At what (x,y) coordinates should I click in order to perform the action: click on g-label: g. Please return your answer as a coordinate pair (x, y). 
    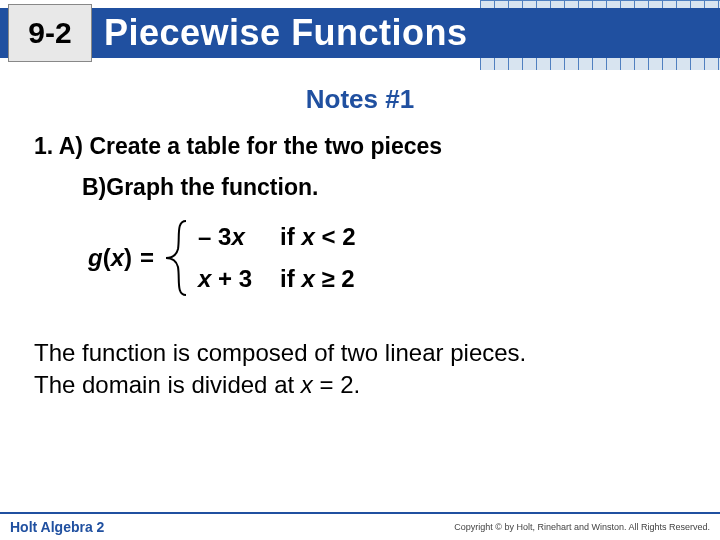
    Looking at the image, I should click on (96, 258).